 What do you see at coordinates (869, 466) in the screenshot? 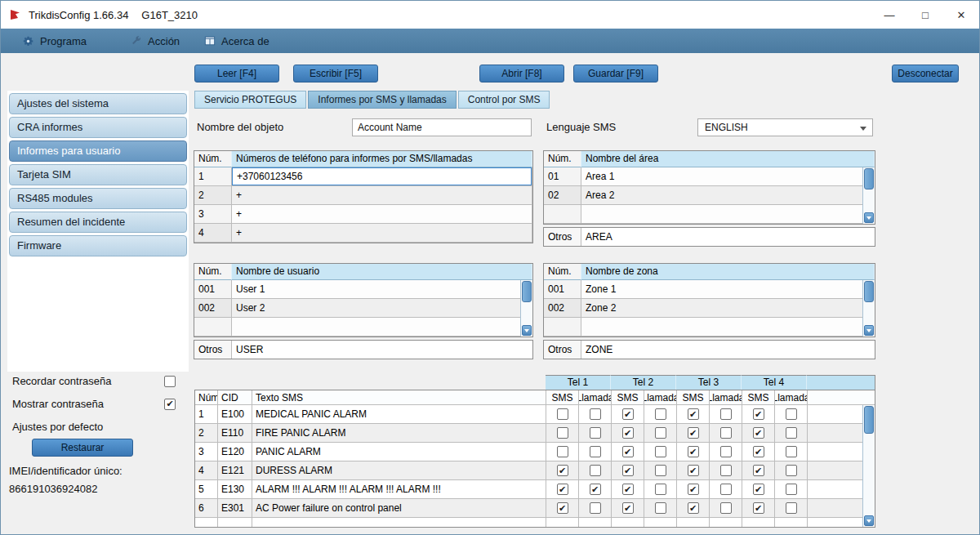
I see `events-scrollbar` at bounding box center [869, 466].